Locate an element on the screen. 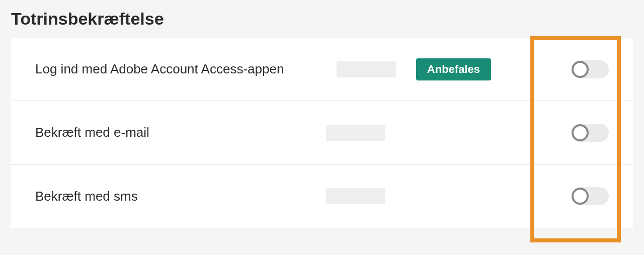  setting-label: Bekræft med e-mail is located at coordinates (181, 133).